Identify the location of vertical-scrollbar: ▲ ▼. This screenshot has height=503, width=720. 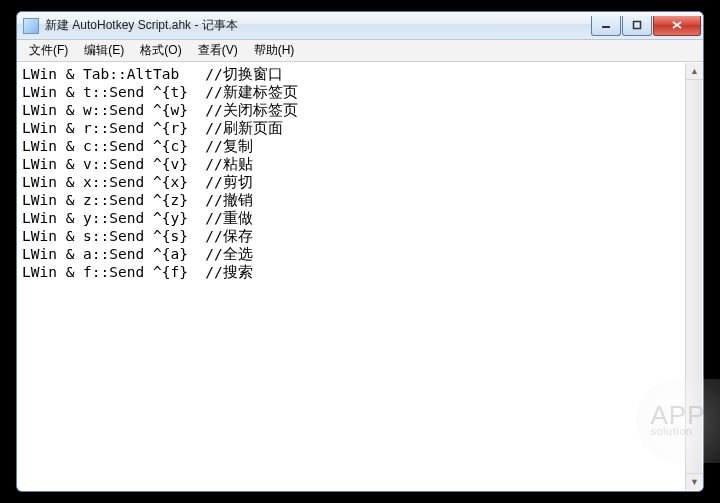
(694, 276).